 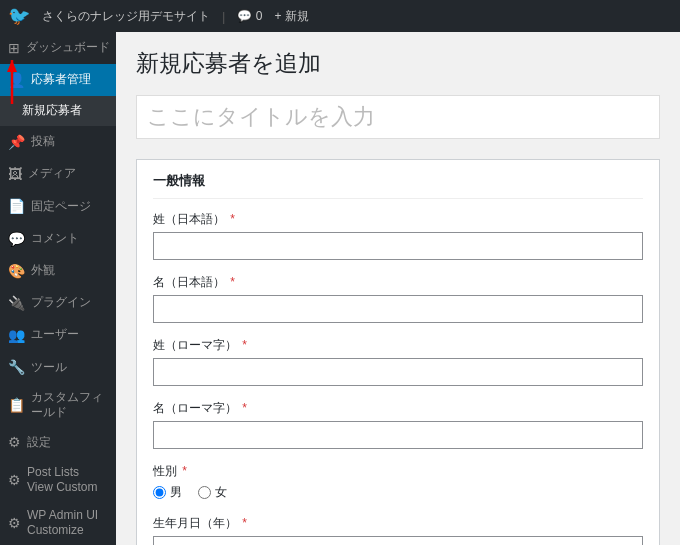 I want to click on form-row-gender: 性別 * 男 女, so click(x=398, y=482).